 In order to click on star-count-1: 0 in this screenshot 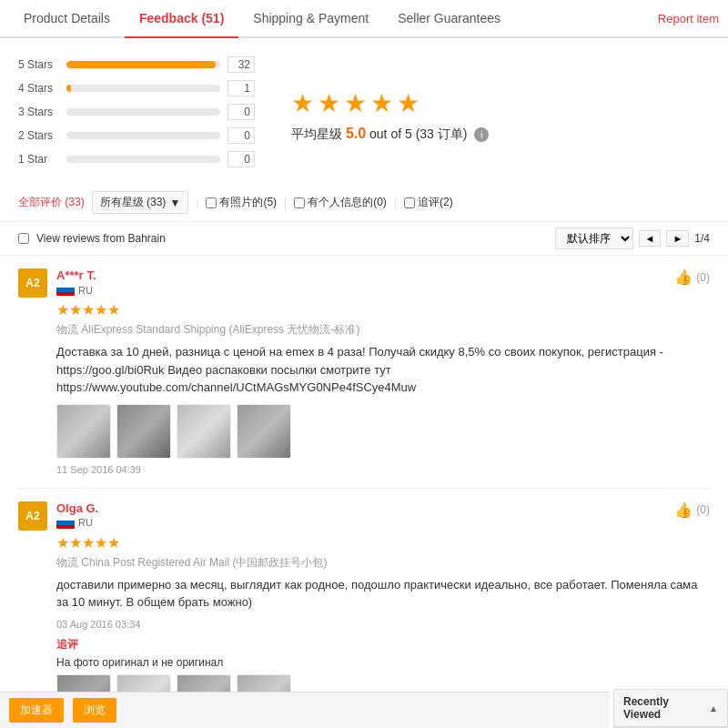, I will do `click(241, 159)`.